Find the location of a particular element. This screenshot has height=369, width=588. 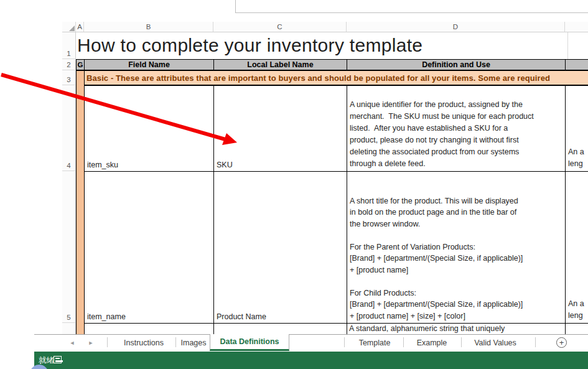

tab-scroll-left-icon: ◄ is located at coordinates (72, 343).